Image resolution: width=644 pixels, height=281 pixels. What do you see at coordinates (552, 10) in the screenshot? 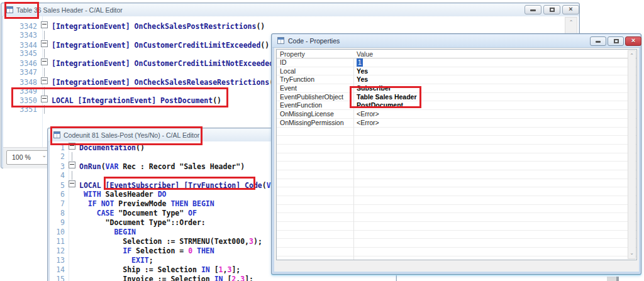
I see `maximize-icon` at bounding box center [552, 10].